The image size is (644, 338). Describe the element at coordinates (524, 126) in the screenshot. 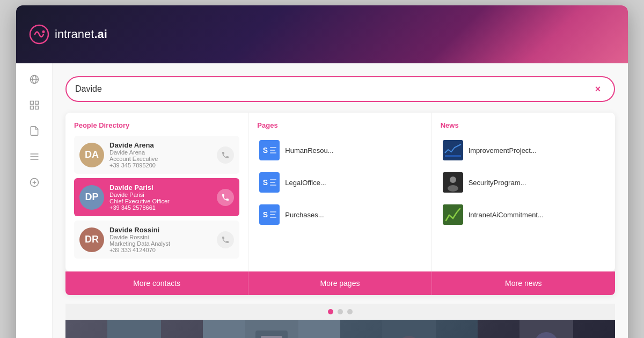

I see `news-header: News` at that location.